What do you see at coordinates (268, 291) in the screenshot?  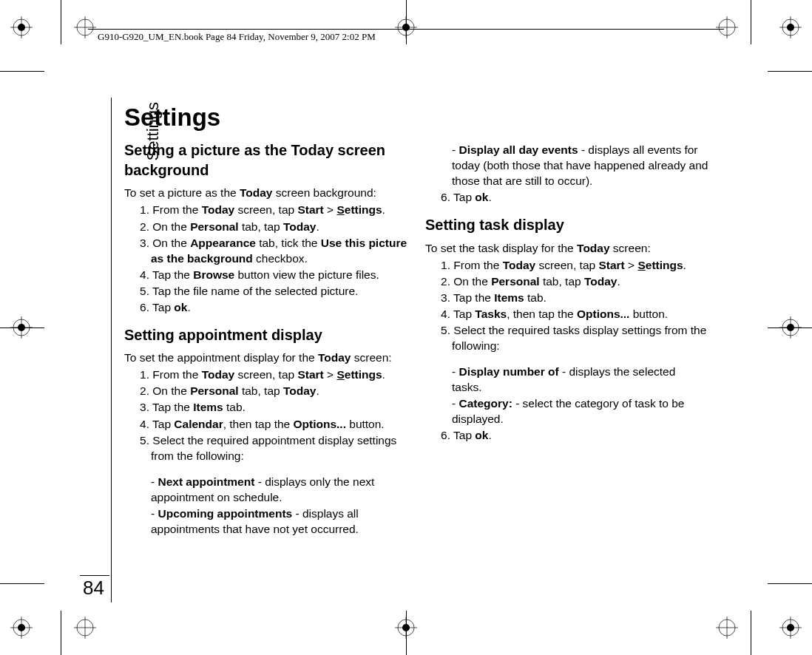 I see `step: 5. Tap the file name of the selected pic…` at bounding box center [268, 291].